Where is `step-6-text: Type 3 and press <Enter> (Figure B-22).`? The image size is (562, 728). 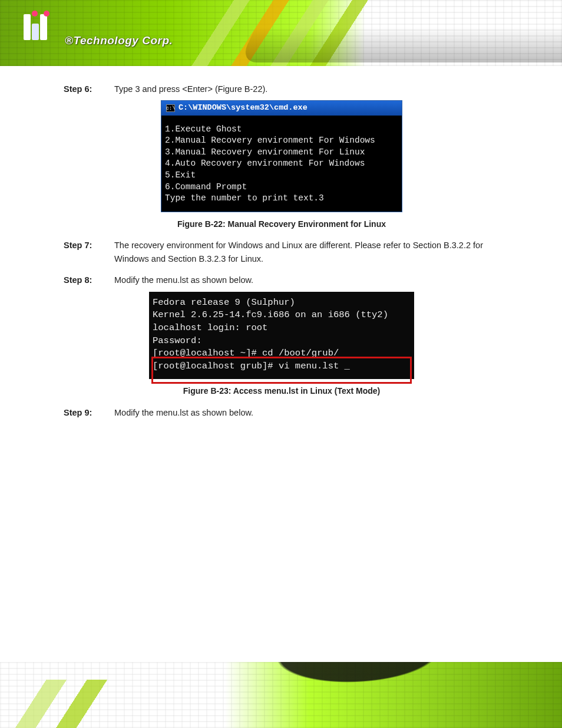
step-6-text: Type 3 and press <Enter> (Figure B-22). is located at coordinates (313, 89).